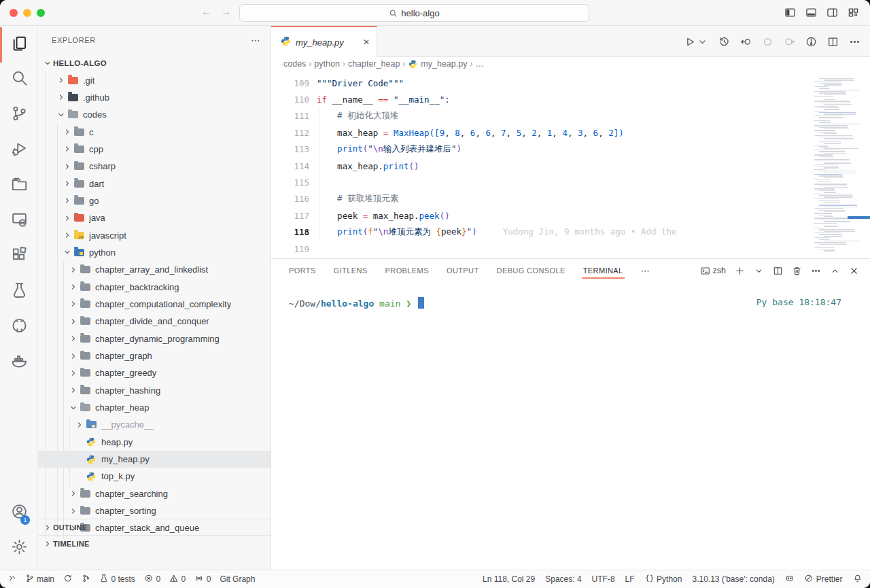 This screenshot has width=870, height=588. What do you see at coordinates (68, 579) in the screenshot?
I see `status-sync-icon` at bounding box center [68, 579].